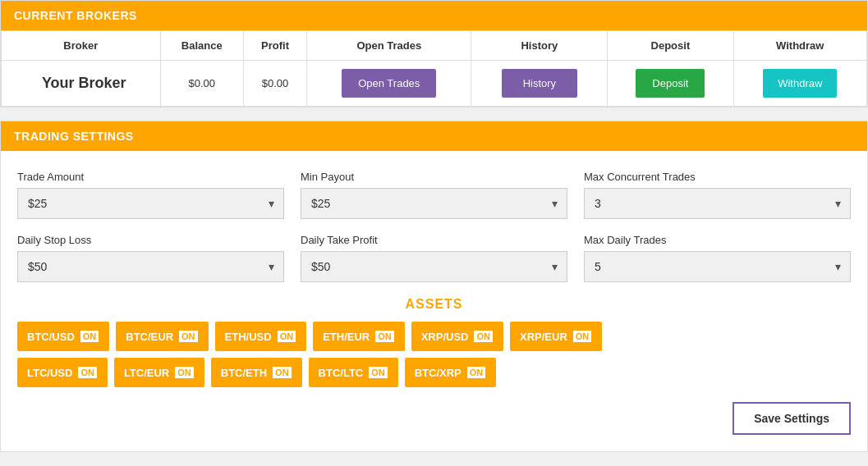 The width and height of the screenshot is (868, 466). I want to click on withdraw-button: Withdraw, so click(800, 84).